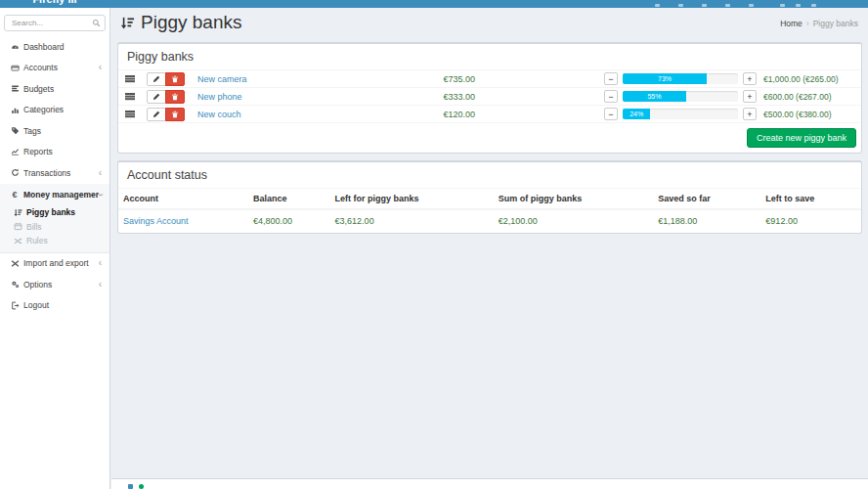 The image size is (868, 489). Describe the element at coordinates (289, 221) in the screenshot. I see `balance-value: €4,800.00` at that location.